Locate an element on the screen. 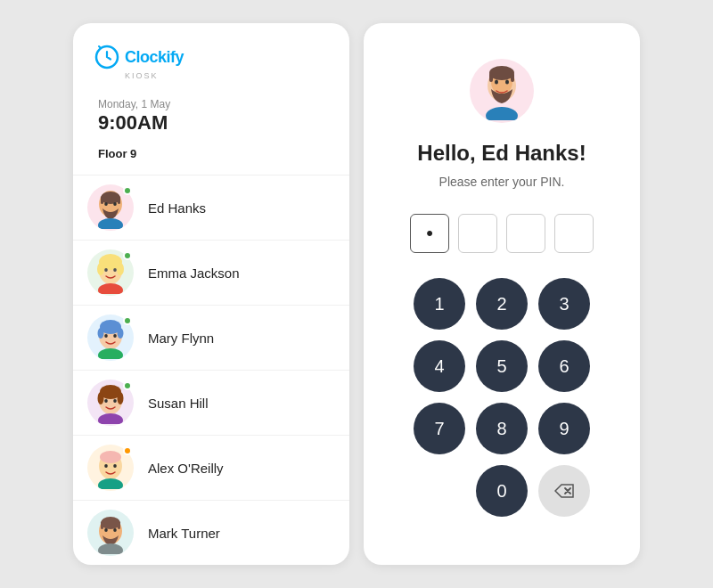 Image resolution: width=713 pixels, height=588 pixels. pin-prompt: Please enter your PIN. is located at coordinates (503, 182).